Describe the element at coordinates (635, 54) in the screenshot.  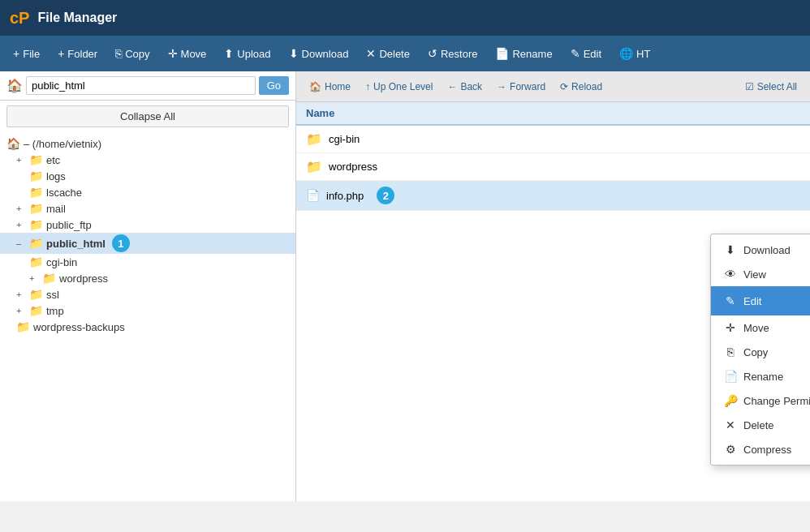
I see `ht-button: 🌐HT` at that location.